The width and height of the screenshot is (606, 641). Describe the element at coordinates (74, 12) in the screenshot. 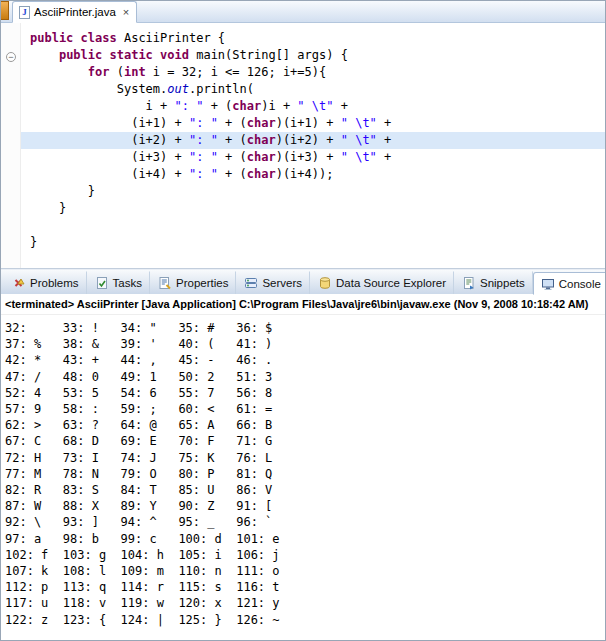

I see `editor-tab-asciiprinter: J AsciiPrinter.java ×` at that location.